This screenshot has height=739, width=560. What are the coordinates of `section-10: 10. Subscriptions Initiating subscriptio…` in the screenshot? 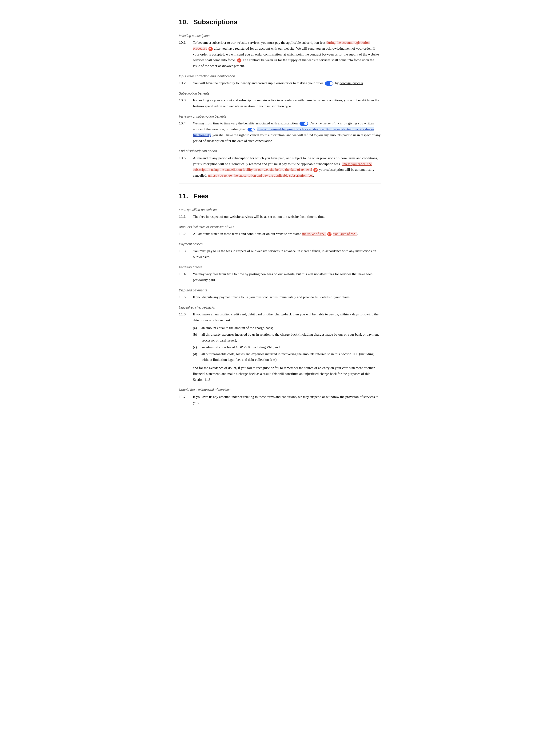 It's located at (280, 98).